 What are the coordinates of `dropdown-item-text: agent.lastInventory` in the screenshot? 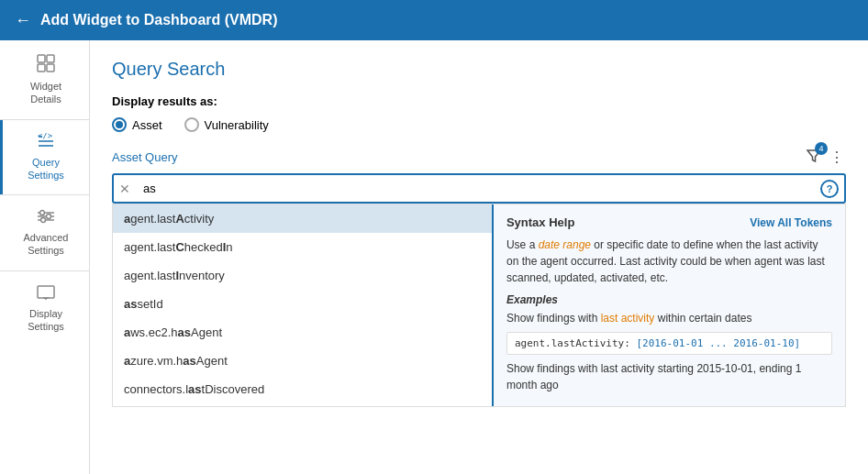 It's located at (174, 275).